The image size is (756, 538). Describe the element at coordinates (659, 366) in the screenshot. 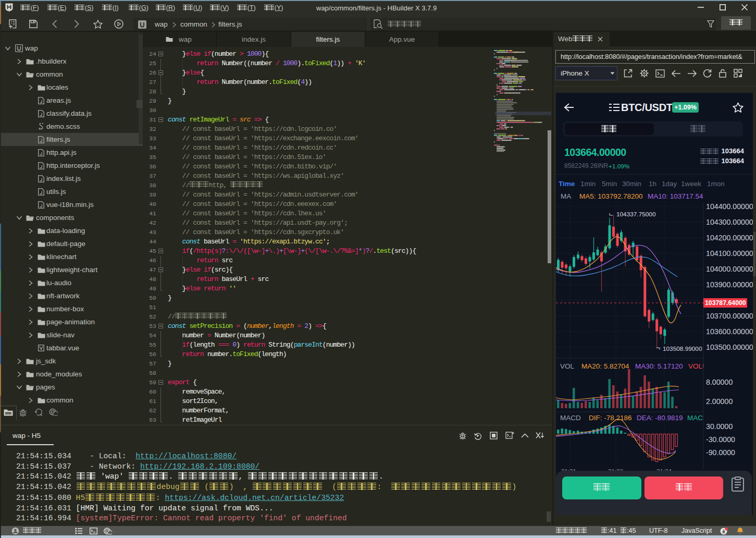

I see `svg-text: MA30: 5.17120` at that location.